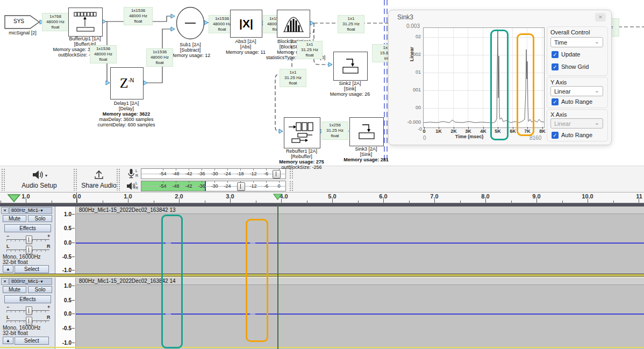  I want to click on signal-label: 1x25631.25 Hzfloat, so click(335, 131).